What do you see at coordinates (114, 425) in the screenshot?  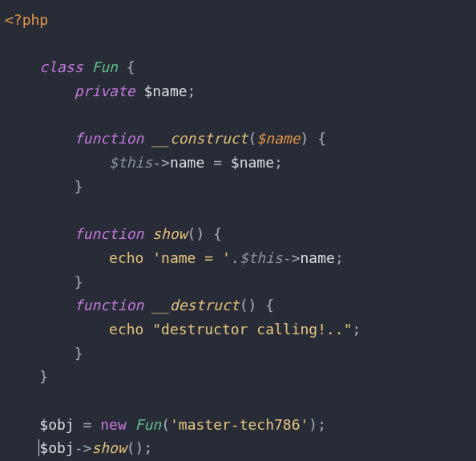 I see `keyword-new: new` at bounding box center [114, 425].